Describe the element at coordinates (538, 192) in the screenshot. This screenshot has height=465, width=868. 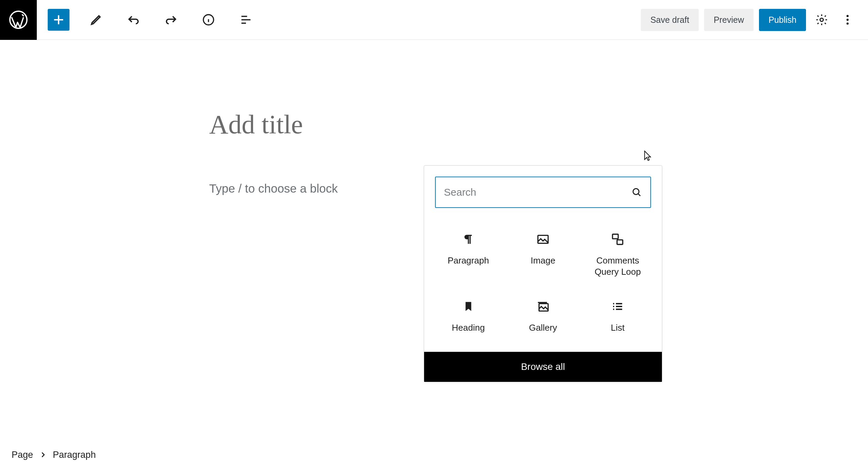
I see `inserter-search-input` at that location.